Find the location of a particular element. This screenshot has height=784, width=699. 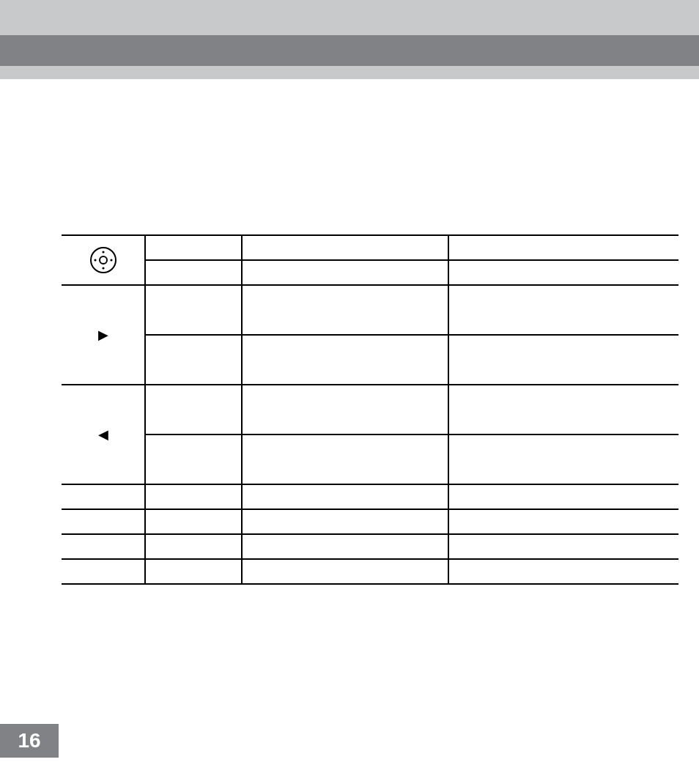

icon-cell-right: ▶ is located at coordinates (103, 335).